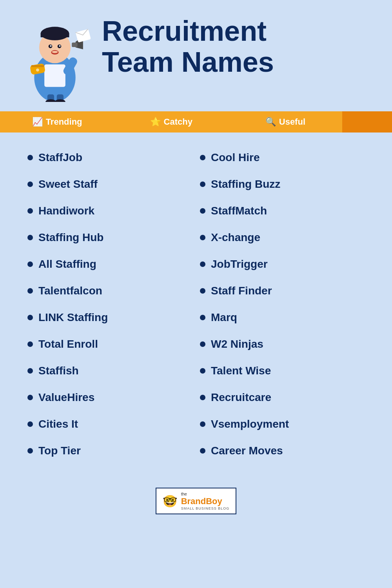 The image size is (392, 588). I want to click on list-item-left-10: Cities It, so click(110, 424).